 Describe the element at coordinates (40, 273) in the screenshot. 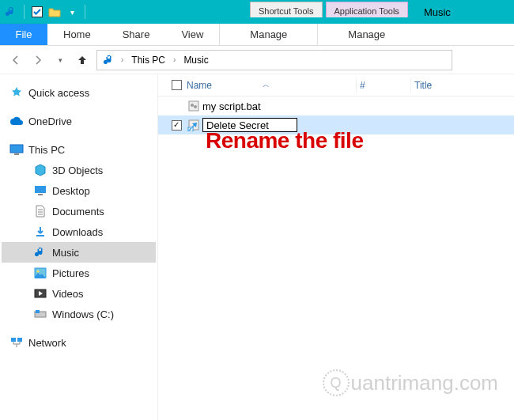

I see `picture-icon` at that location.